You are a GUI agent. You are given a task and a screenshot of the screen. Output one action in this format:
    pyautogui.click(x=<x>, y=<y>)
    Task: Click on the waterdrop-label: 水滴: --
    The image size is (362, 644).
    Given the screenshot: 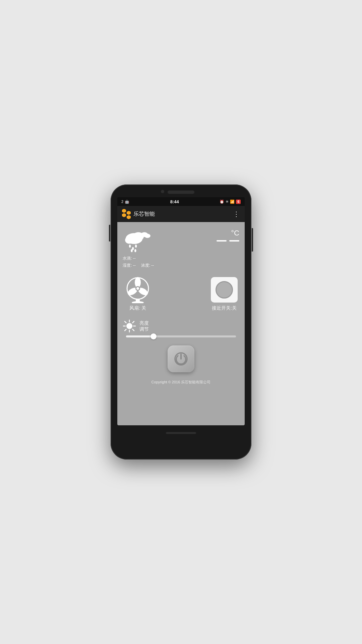 What is the action you would take?
    pyautogui.click(x=129, y=258)
    